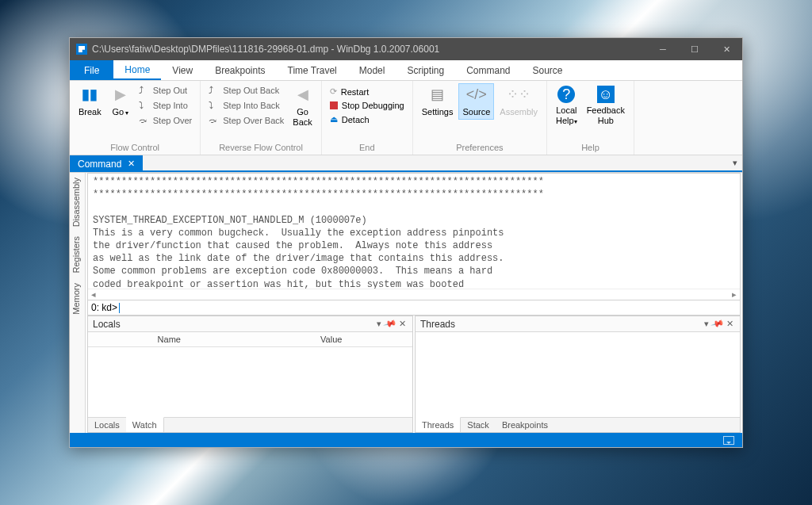 The height and width of the screenshot is (505, 812). I want to click on preferences-label: Preferences, so click(480, 149).